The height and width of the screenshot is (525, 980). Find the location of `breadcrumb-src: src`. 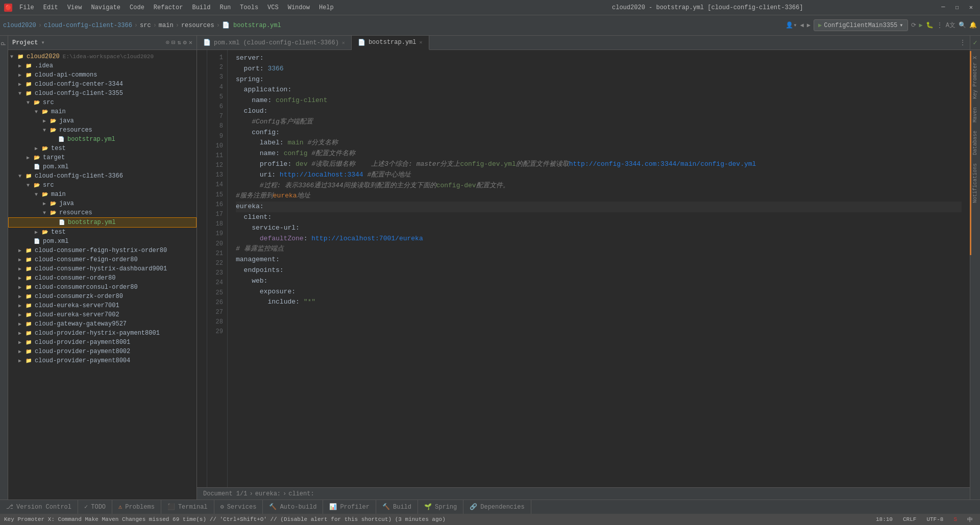

breadcrumb-src: src is located at coordinates (145, 26).